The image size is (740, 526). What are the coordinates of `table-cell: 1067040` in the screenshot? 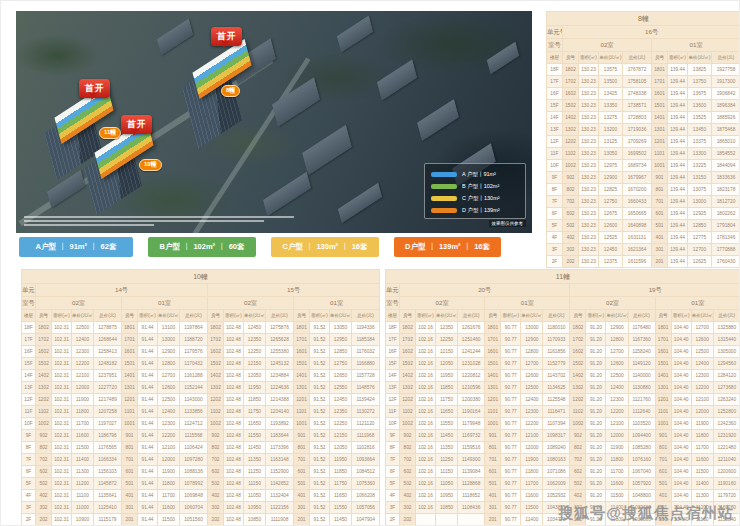 It's located at (642, 472).